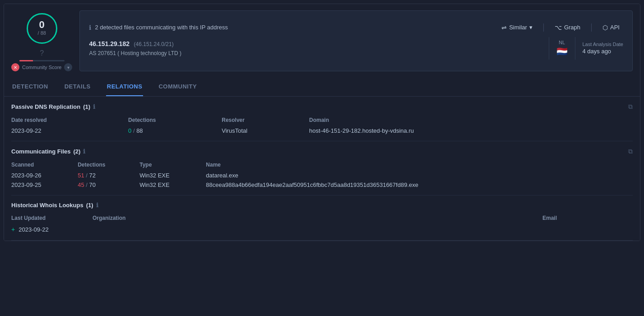 This screenshot has height=316, width=644. Describe the element at coordinates (53, 107) in the screenshot. I see `passive-dns-title: Passive DNS Replication (1) ℹ` at that location.